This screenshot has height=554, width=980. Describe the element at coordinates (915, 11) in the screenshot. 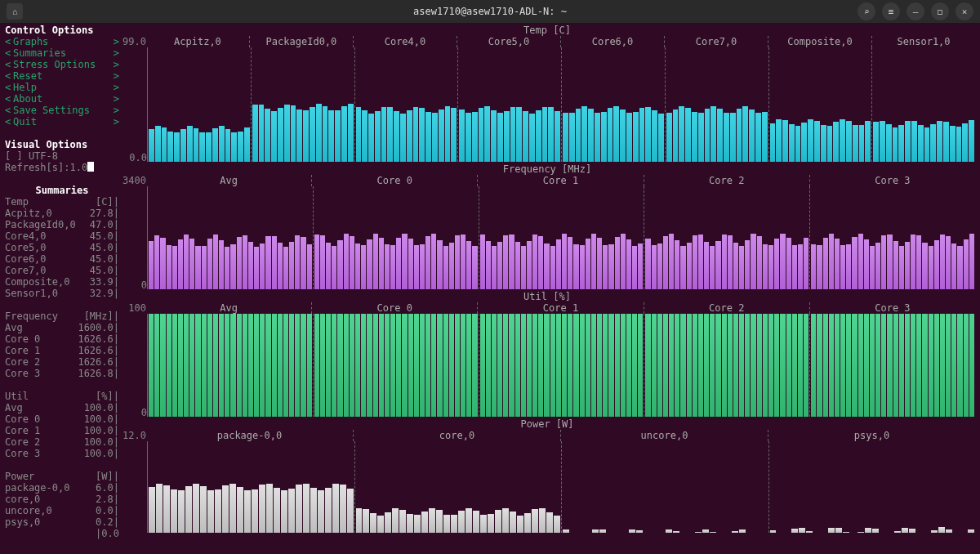

I see `minimize-button: –` at that location.